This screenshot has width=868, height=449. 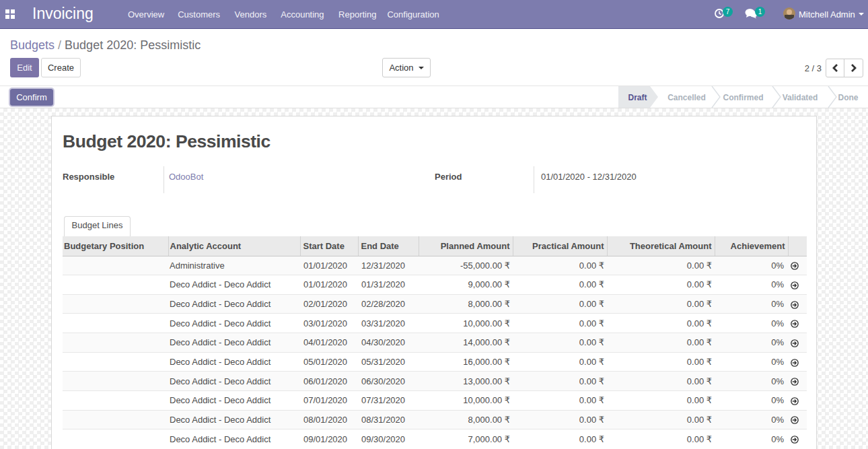 What do you see at coordinates (637, 98) in the screenshot?
I see `svg-text: Draft` at bounding box center [637, 98].